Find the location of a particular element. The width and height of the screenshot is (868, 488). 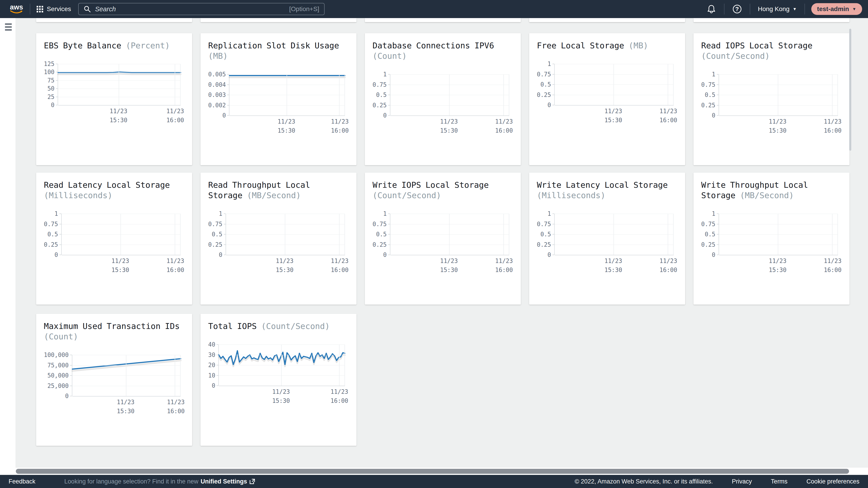

region-selector: Hong Kong ▼ is located at coordinates (777, 9).